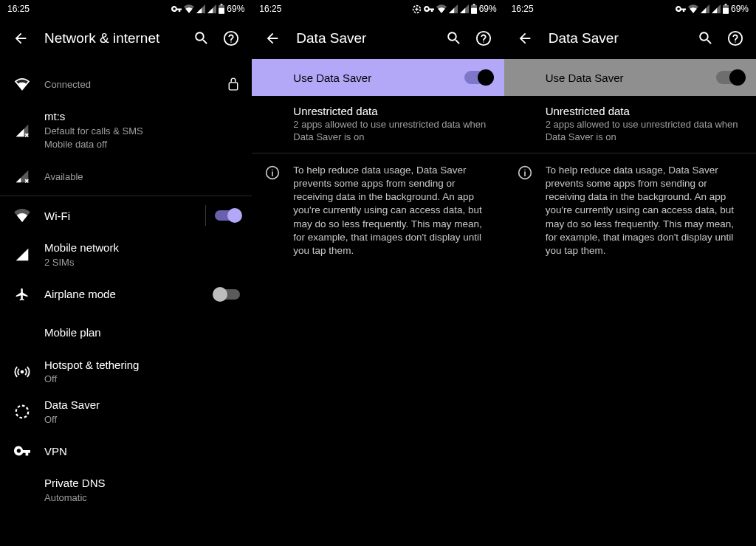 This screenshot has height=546, width=756. What do you see at coordinates (142, 452) in the screenshot?
I see `vpn-label: VPN` at bounding box center [142, 452].